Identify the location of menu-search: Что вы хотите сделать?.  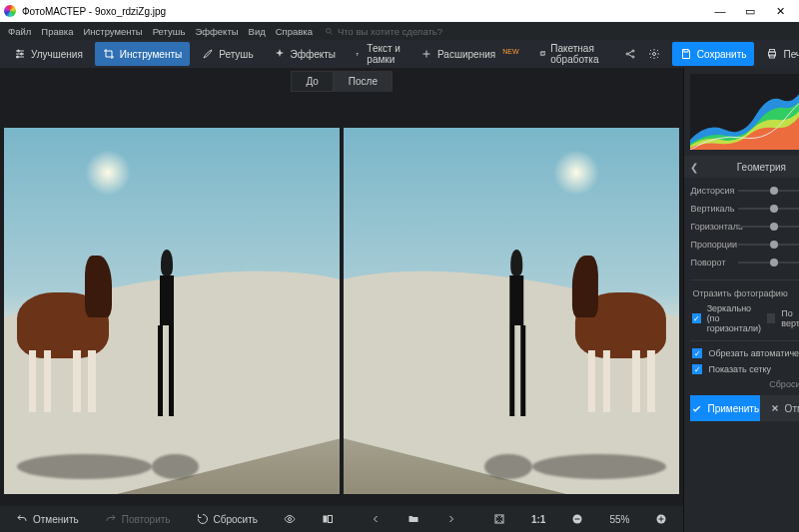
(384, 32).